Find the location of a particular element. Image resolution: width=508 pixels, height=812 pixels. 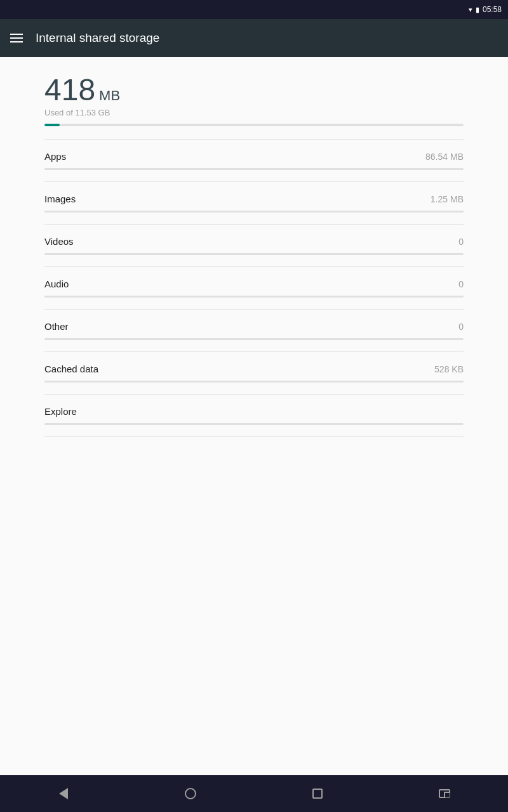

videos-bar is located at coordinates (254, 254).